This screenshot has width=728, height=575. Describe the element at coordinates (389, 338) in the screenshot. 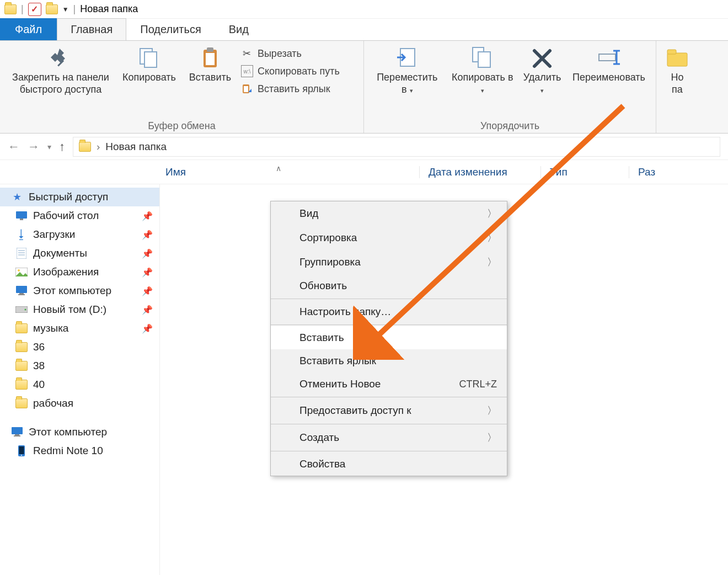

I see `ctx-paste: Вставить` at that location.